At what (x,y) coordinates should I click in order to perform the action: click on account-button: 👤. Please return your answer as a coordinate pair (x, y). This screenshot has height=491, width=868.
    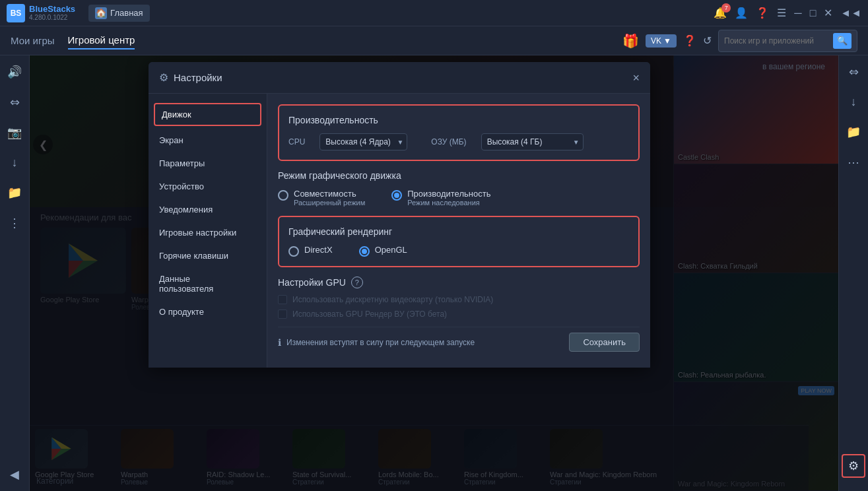
    Looking at the image, I should click on (741, 13).